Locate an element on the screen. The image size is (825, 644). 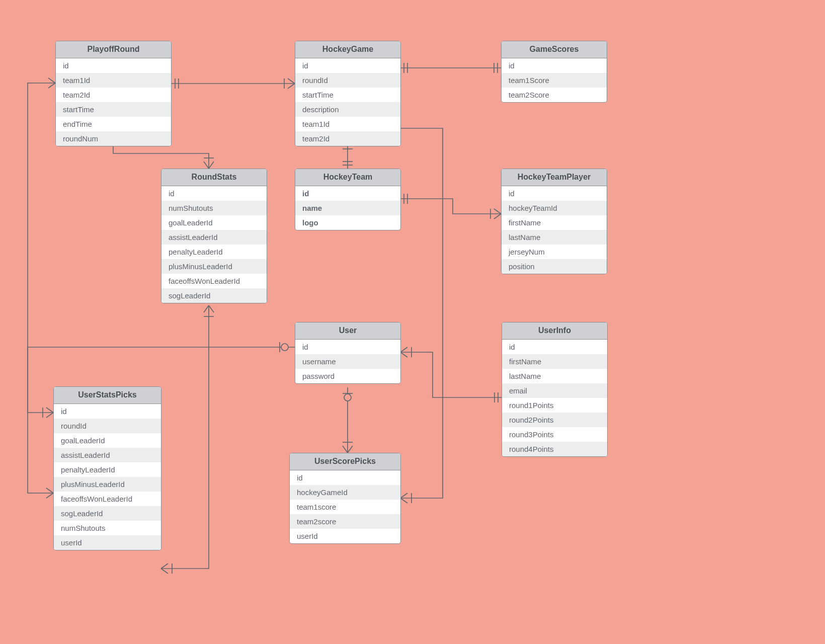
entity-field: round4Points is located at coordinates (554, 449).